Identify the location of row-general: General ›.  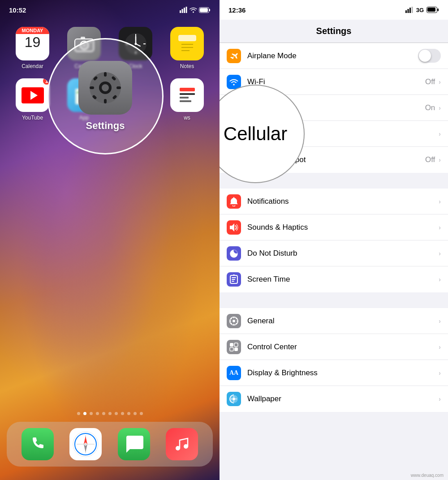
(334, 321).